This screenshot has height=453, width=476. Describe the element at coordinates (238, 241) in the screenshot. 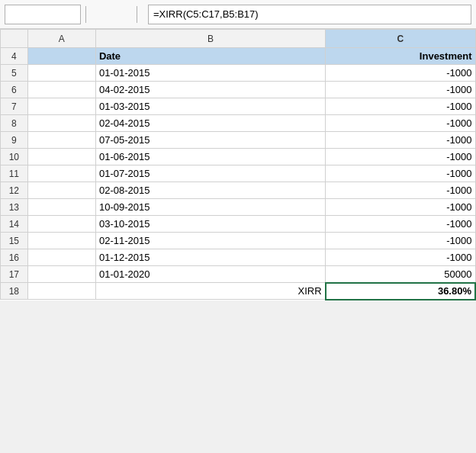

I see `table-row: 1502-11-2015-1000` at that location.